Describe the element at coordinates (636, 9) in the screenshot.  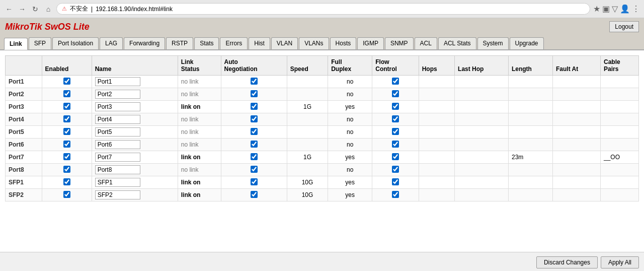
I see `menu-icon: ⋮` at that location.